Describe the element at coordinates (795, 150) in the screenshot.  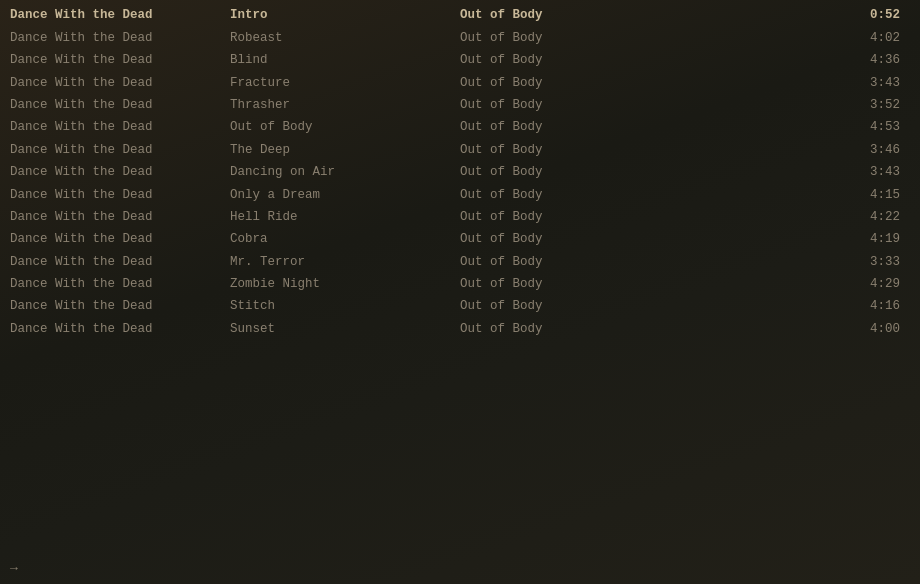
I see `track-duration: 3:46` at that location.